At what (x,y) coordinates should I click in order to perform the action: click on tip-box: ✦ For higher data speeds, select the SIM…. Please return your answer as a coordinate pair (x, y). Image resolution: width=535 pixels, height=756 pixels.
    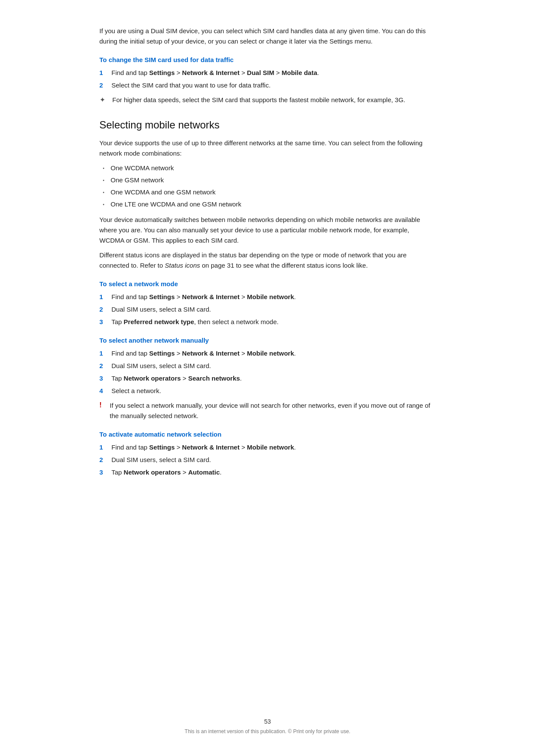
    Looking at the image, I should click on (268, 100).